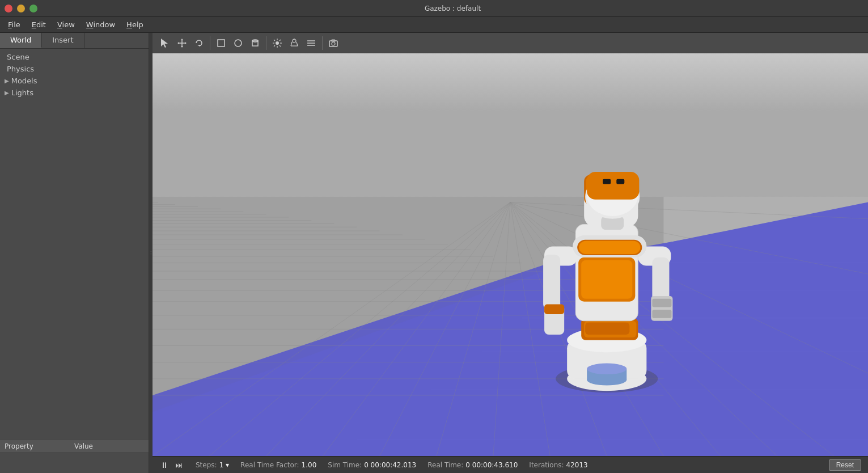 This screenshot has width=868, height=473. Describe the element at coordinates (14, 25) in the screenshot. I see `menu-file: File` at that location.